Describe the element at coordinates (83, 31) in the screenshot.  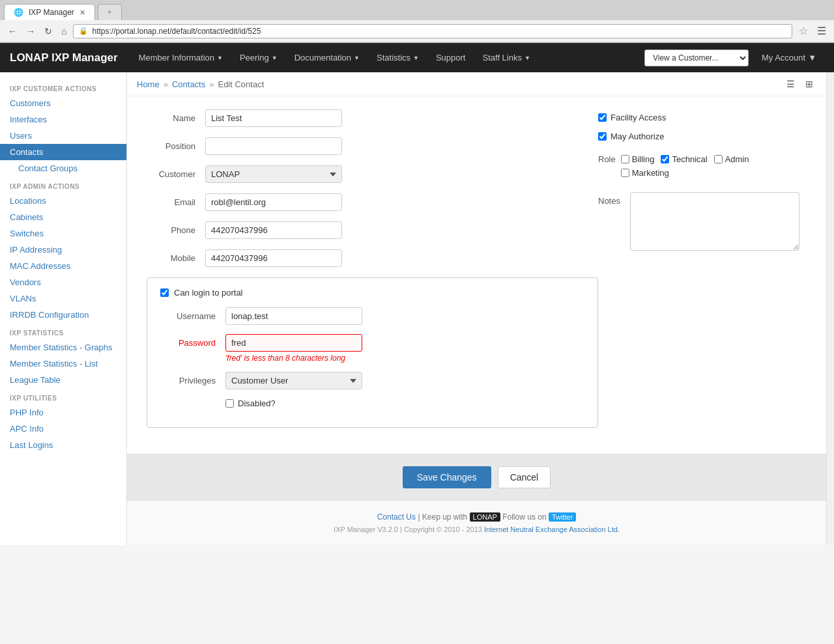
I see `lock-icon: 🔒` at that location.